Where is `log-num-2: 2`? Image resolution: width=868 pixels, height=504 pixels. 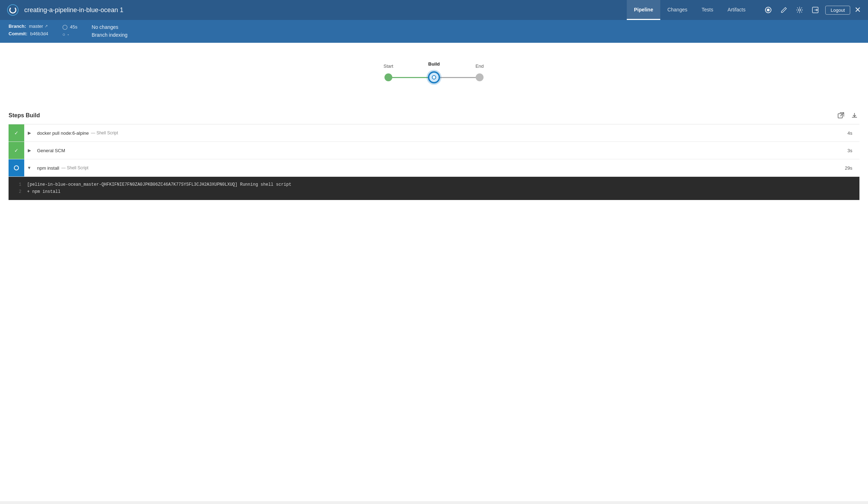
log-num-2: 2 is located at coordinates (18, 192).